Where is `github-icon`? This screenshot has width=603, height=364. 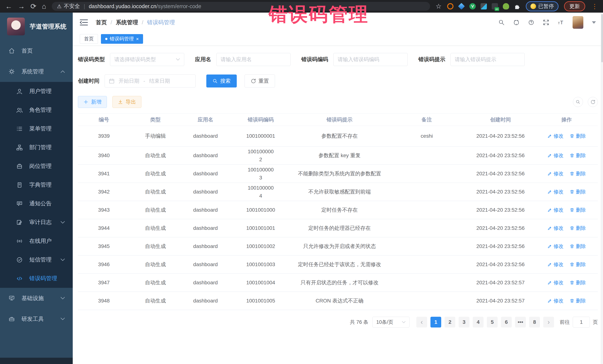 github-icon is located at coordinates (516, 22).